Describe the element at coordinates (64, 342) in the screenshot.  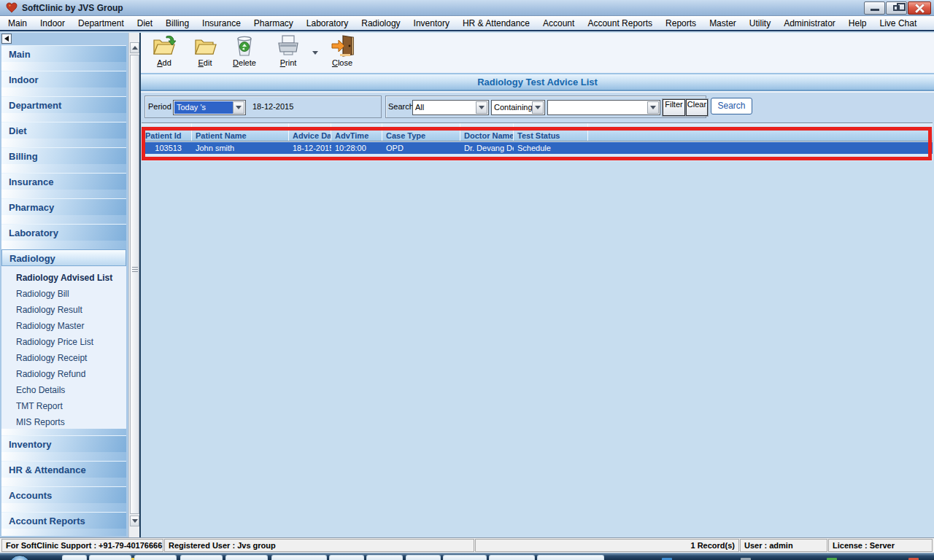
I see `sidebar-item-radiology-price-list: Radiology Price List` at that location.